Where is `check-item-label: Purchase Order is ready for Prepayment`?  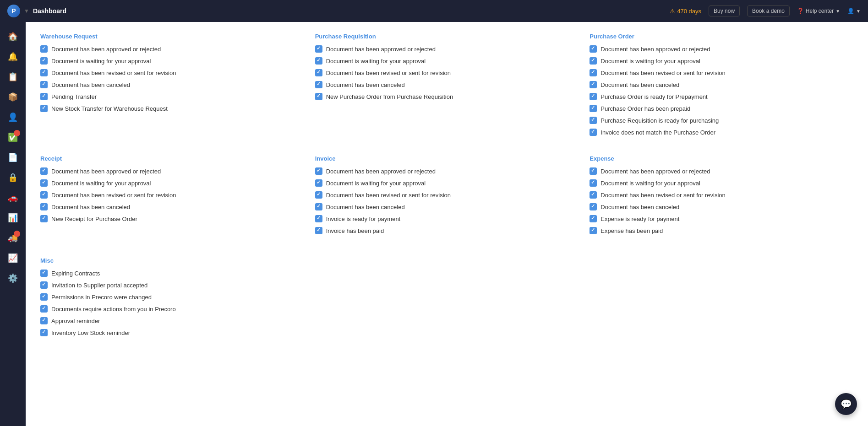 check-item-label: Purchase Order is ready for Prepayment is located at coordinates (654, 97).